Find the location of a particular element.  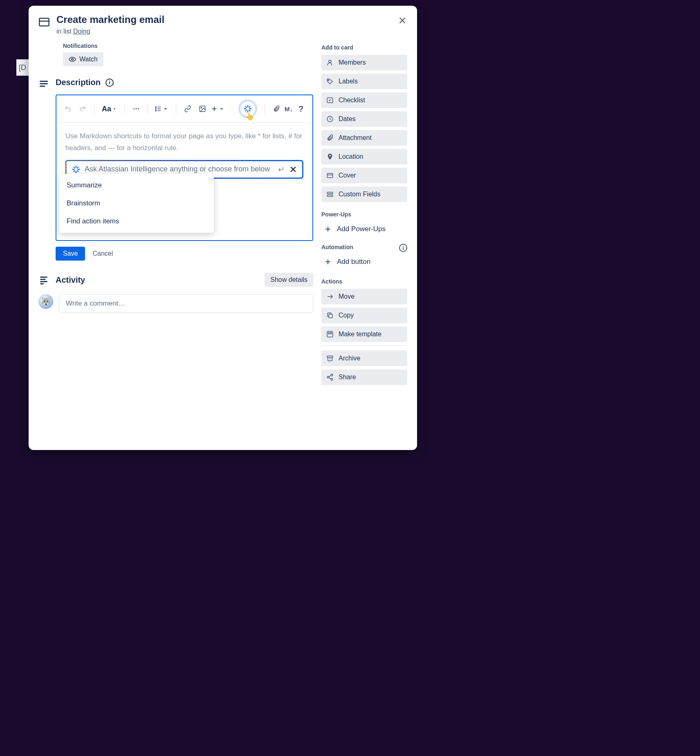

link-button is located at coordinates (188, 109).